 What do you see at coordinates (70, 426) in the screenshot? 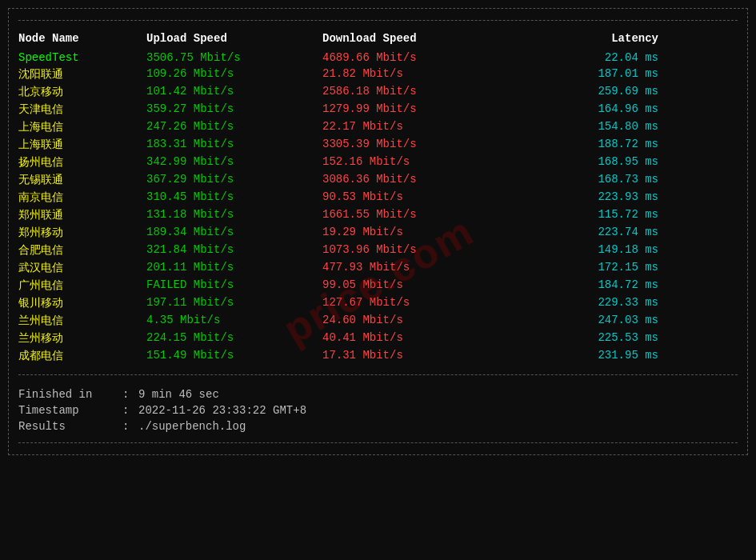
I see `results-label: Results` at bounding box center [70, 426].